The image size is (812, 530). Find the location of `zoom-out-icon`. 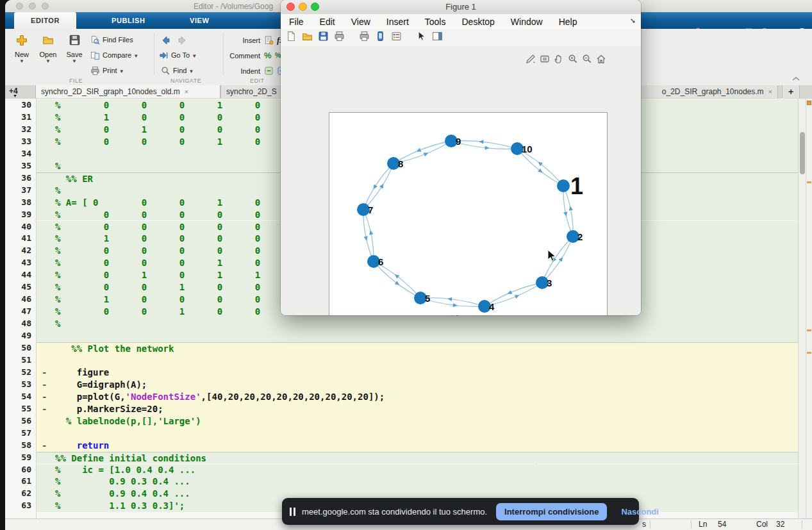

zoom-out-icon is located at coordinates (587, 59).